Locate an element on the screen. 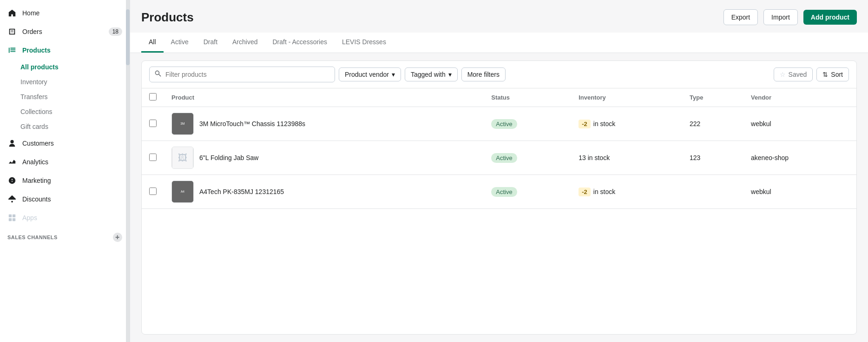 This screenshot has width=868, height=342. product-vendor-filter: Product vendor ▾ is located at coordinates (370, 74).